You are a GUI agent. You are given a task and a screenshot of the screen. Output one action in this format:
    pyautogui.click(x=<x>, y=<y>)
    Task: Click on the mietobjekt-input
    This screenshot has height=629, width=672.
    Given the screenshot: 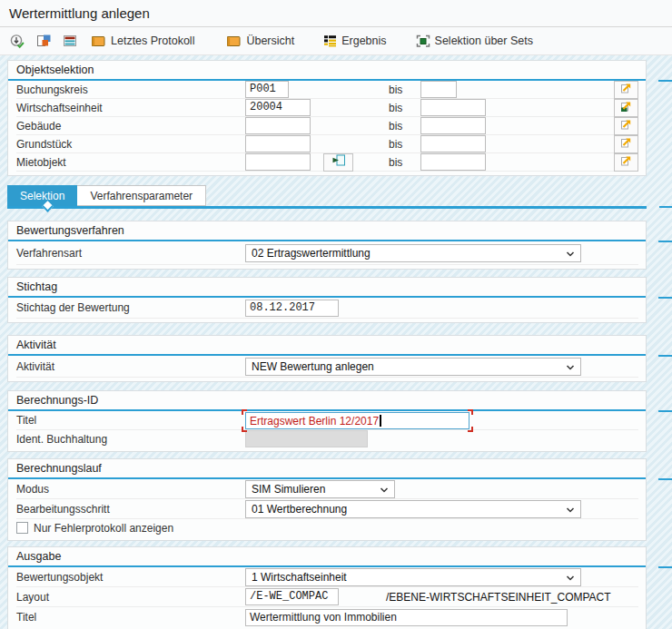 What is the action you would take?
    pyautogui.click(x=278, y=162)
    